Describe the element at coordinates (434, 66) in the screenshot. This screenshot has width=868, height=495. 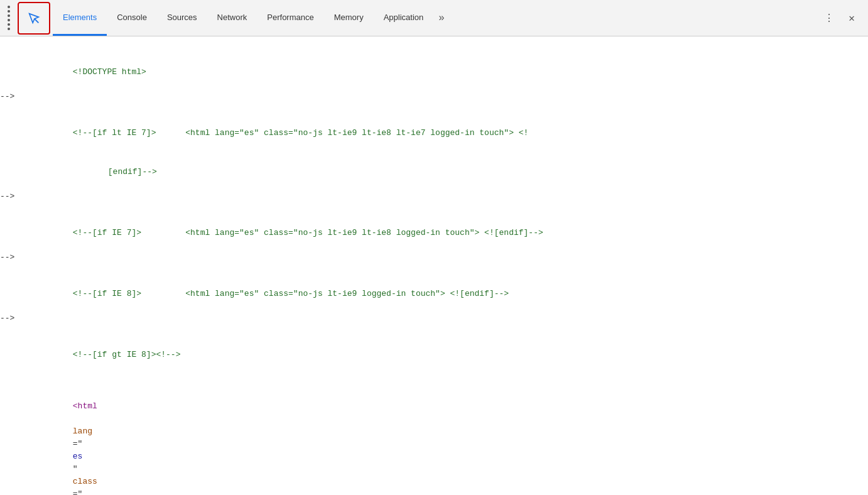
I see `code-line: <!DOCTYPE html>` at that location.